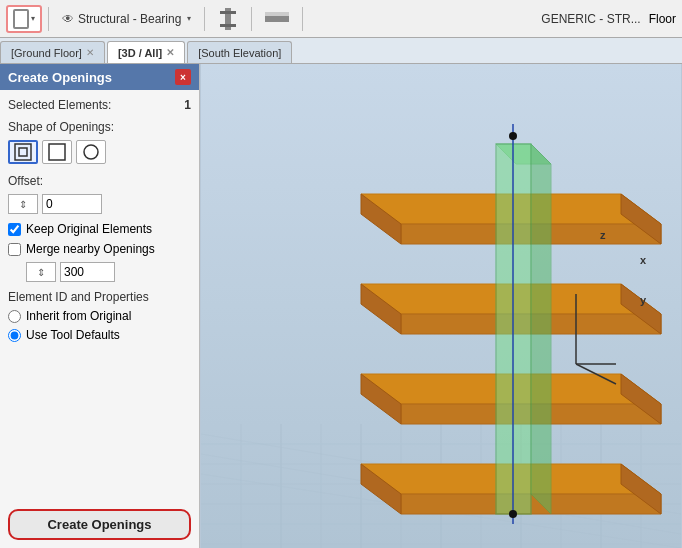 This screenshot has height=548, width=682. What do you see at coordinates (170, 52) in the screenshot?
I see `tab-3d-all-close: ✕` at bounding box center [170, 52].